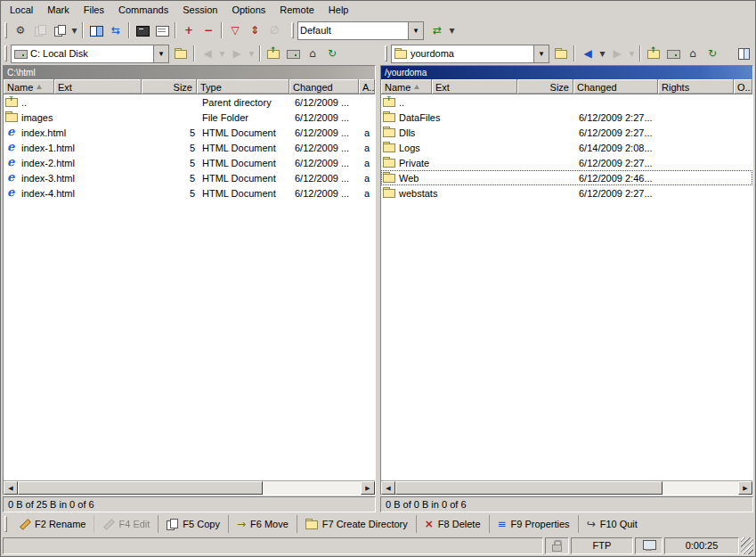 This screenshot has height=557, width=756. What do you see at coordinates (116, 30) in the screenshot?
I see `synchronize-button: ⇆` at bounding box center [116, 30].